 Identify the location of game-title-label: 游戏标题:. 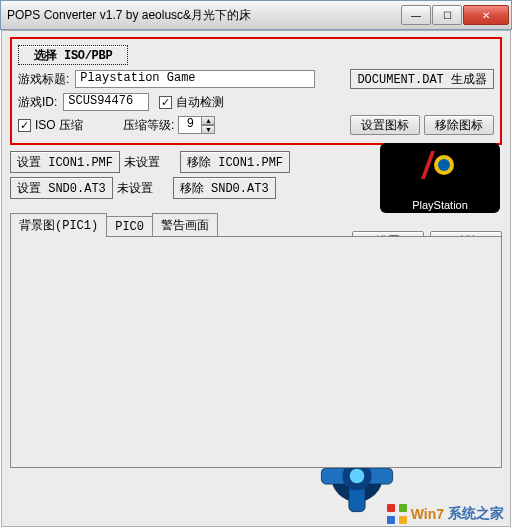
(44, 80).